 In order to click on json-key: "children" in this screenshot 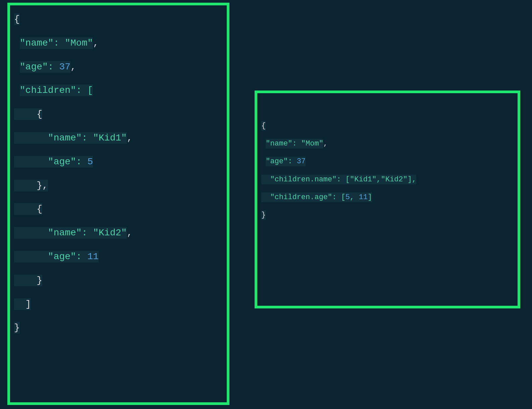, I will do `click(48, 91)`.